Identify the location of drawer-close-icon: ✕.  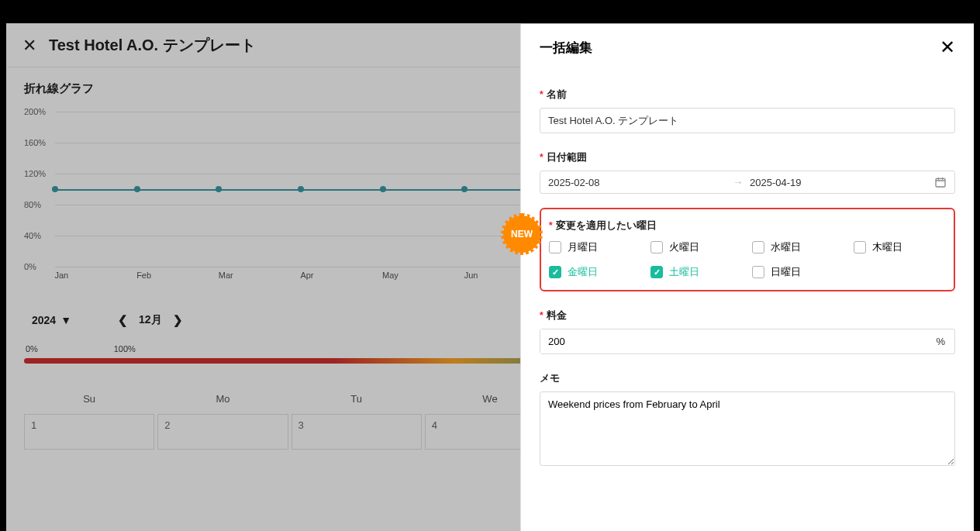
(947, 47).